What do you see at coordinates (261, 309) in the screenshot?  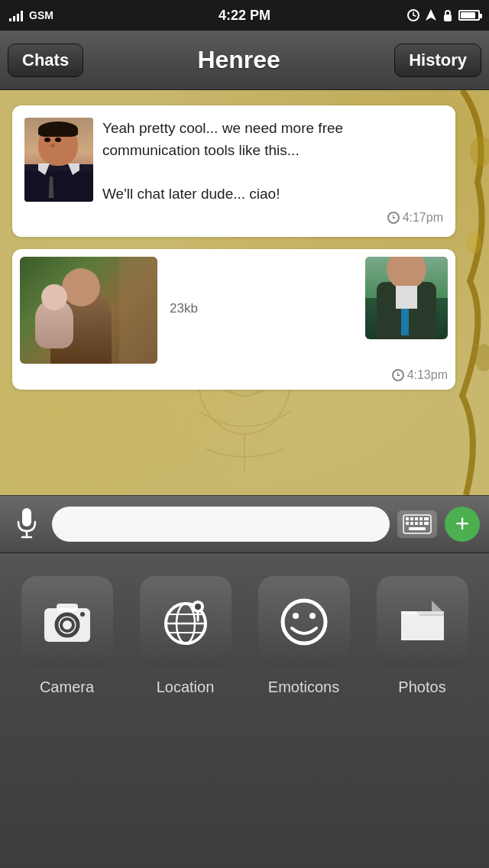 I see `photo-size: 23kb` at bounding box center [261, 309].